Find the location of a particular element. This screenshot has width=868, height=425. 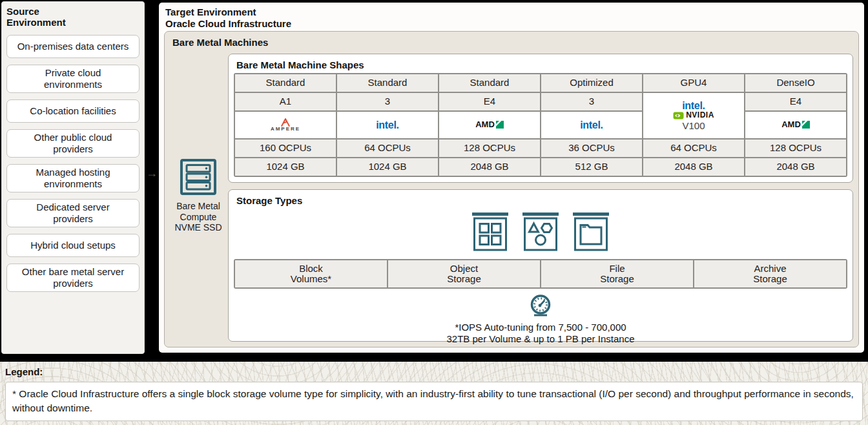

target-title-line2: Oracle Cloud Infrastructure is located at coordinates (515, 24).